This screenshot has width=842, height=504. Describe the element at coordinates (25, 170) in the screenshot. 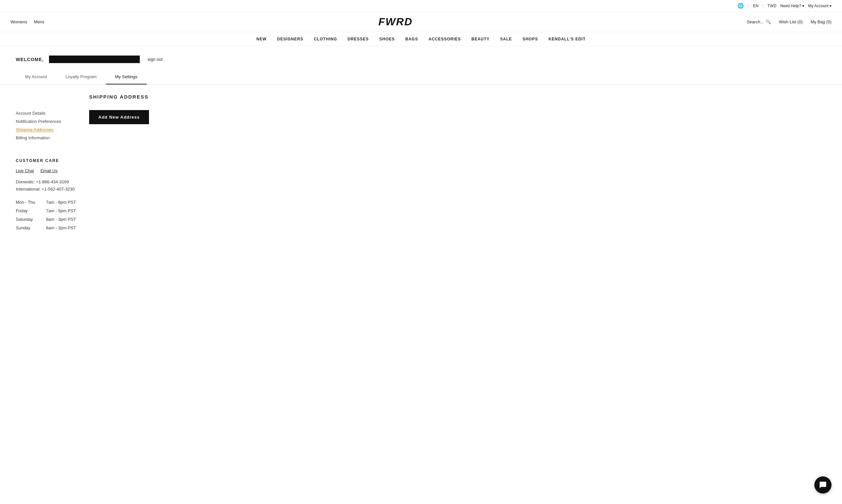

I see `live-chat-link: Live Chat` at that location.